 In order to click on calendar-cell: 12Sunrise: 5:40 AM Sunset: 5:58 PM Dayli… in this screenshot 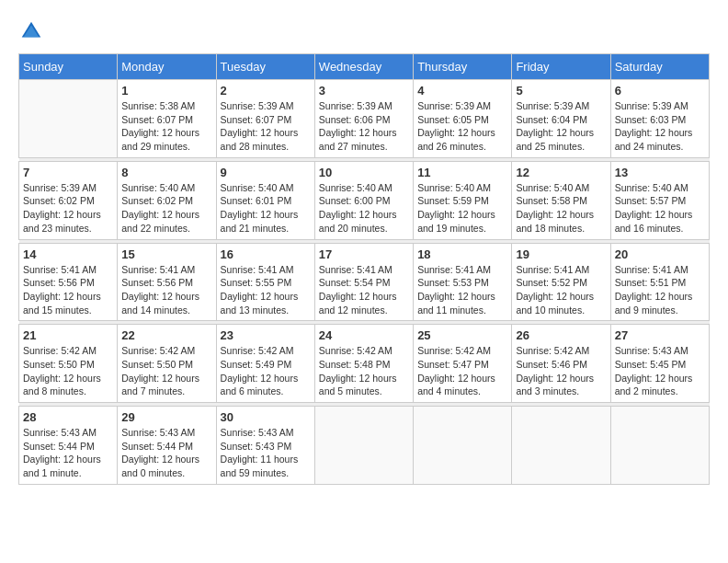, I will do `click(561, 201)`.